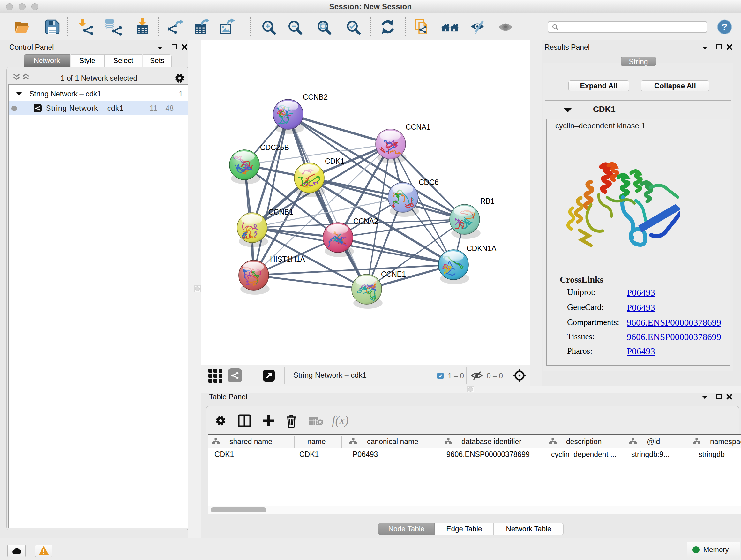  I want to click on svg-text: CDK1, so click(335, 161).